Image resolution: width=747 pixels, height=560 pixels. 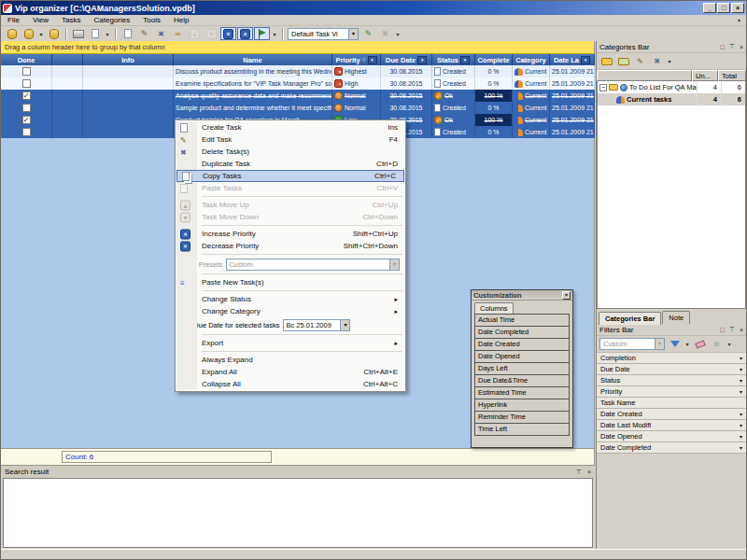 What do you see at coordinates (671, 403) in the screenshot?
I see `filter-row-task-name: Task Name` at bounding box center [671, 403].